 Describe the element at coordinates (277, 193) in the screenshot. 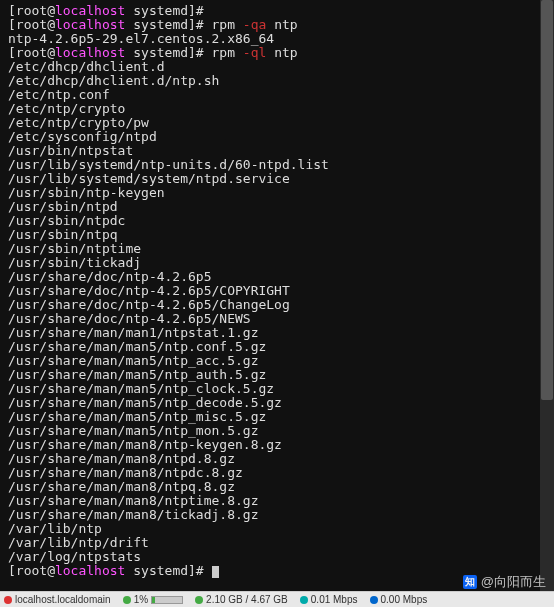

I see `file-path: /usr/sbin/ntp-keygen` at that location.